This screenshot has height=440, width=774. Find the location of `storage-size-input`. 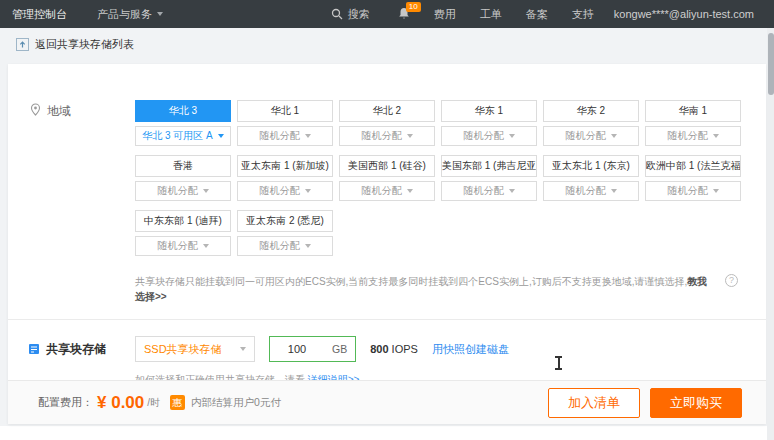

storage-size-input is located at coordinates (297, 349).